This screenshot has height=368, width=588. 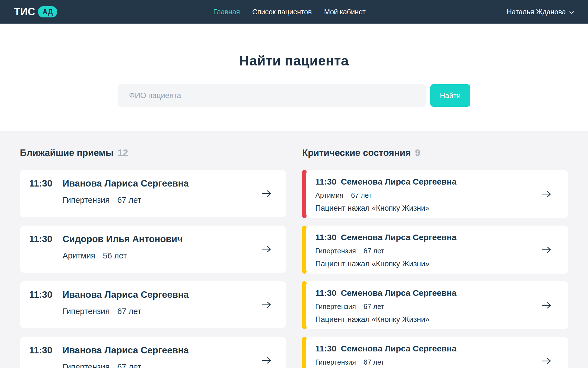 I want to click on appointment-card: 11:30 Сидоров Илья Антонович Аритмия 56 …, so click(x=153, y=249).